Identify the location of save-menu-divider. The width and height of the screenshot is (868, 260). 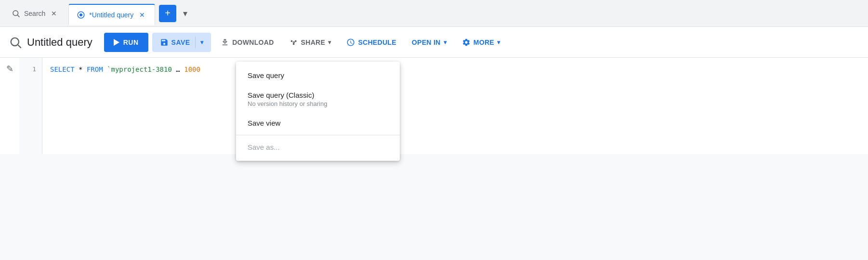
(318, 135).